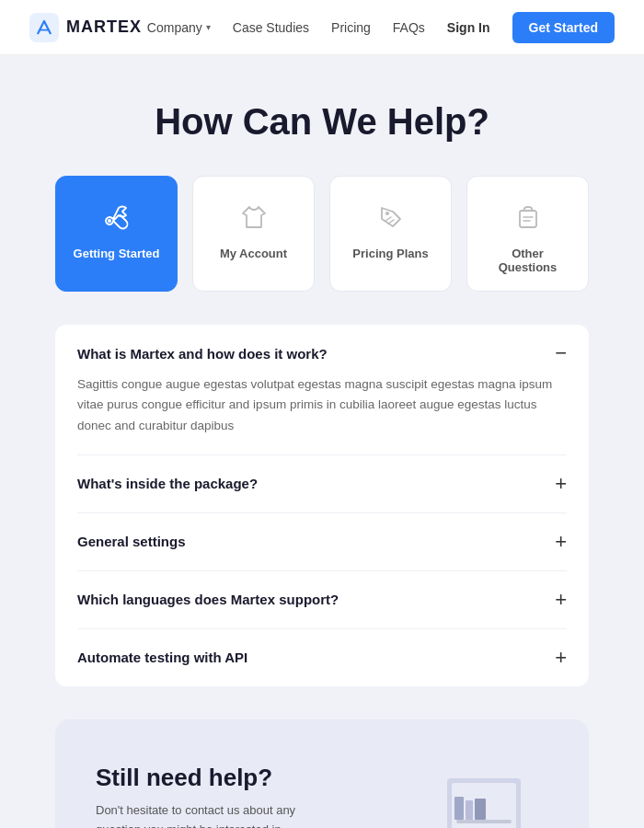 Image resolution: width=644 pixels, height=828 pixels. What do you see at coordinates (162, 657) in the screenshot?
I see `faq-question-4: Automate testing with API` at bounding box center [162, 657].